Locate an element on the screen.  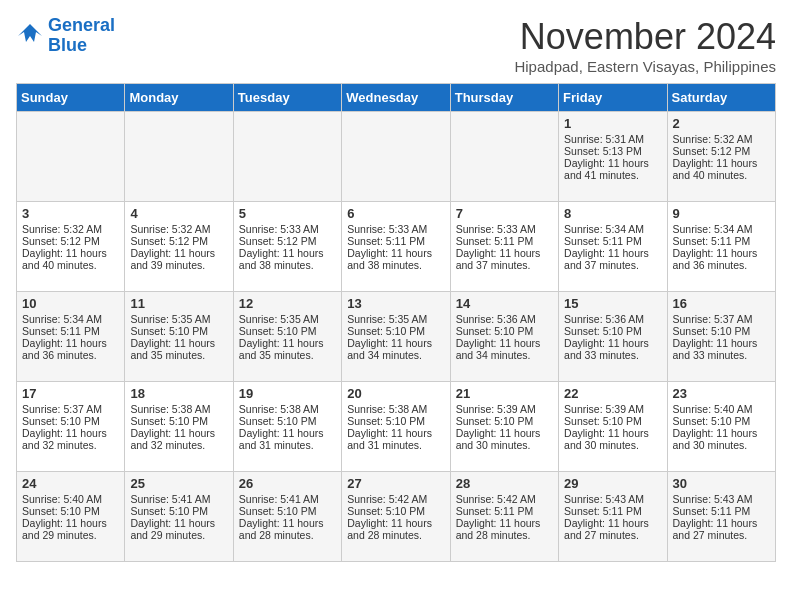
day-info: and 36 minutes. is located at coordinates (70, 355).